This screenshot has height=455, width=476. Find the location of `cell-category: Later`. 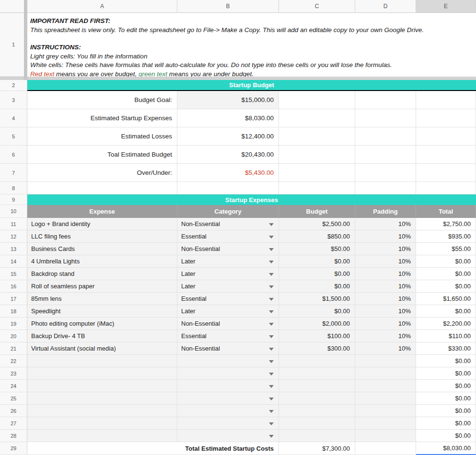

cell-category: Later is located at coordinates (228, 274).